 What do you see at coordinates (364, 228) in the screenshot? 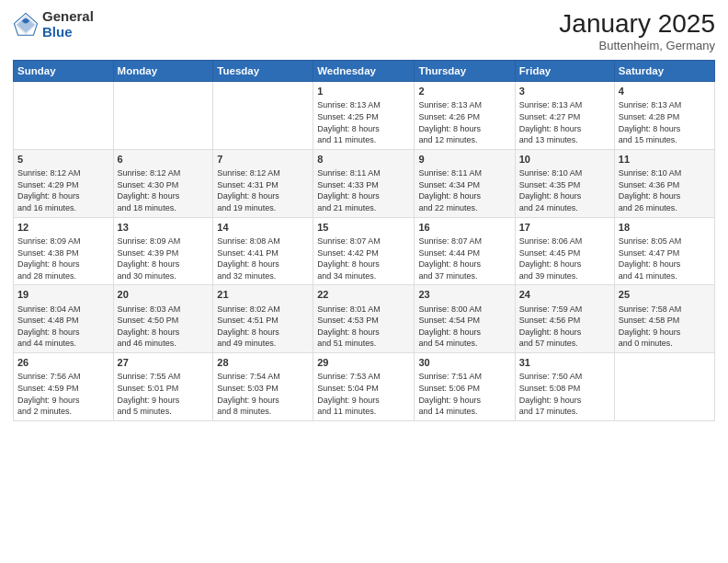
I see `day-number: 15` at bounding box center [364, 228].